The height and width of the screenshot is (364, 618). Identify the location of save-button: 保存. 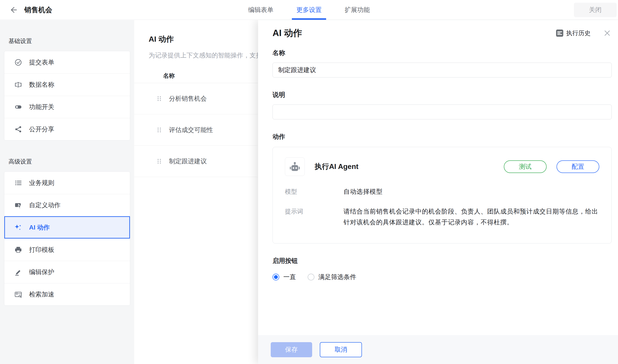
(291, 350).